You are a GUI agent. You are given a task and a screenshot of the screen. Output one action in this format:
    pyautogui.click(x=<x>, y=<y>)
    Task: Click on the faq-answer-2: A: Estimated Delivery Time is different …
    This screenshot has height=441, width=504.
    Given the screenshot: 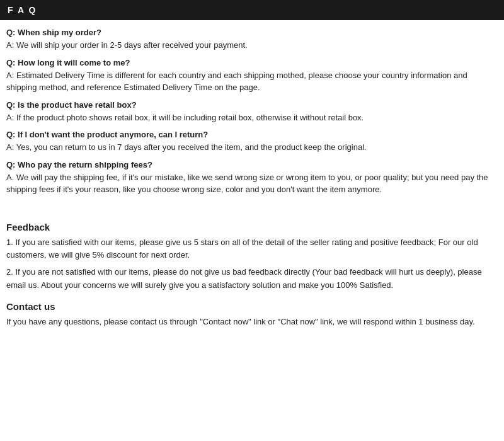 What is the action you would take?
    pyautogui.click(x=252, y=82)
    